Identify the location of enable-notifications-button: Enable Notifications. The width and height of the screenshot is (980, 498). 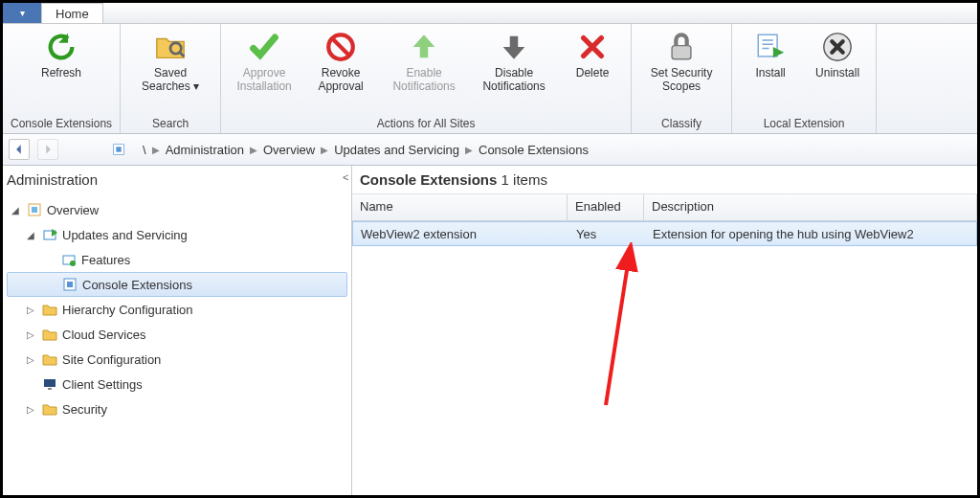
(424, 59).